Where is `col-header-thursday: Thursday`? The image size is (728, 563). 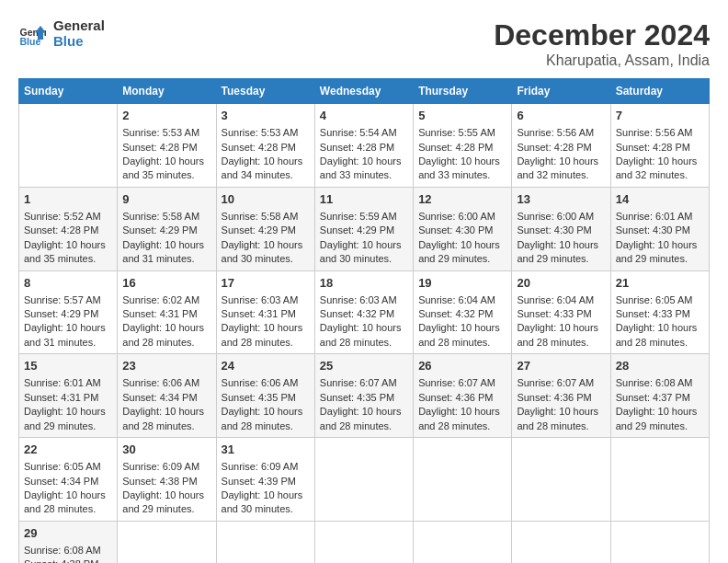 col-header-thursday: Thursday is located at coordinates (463, 92).